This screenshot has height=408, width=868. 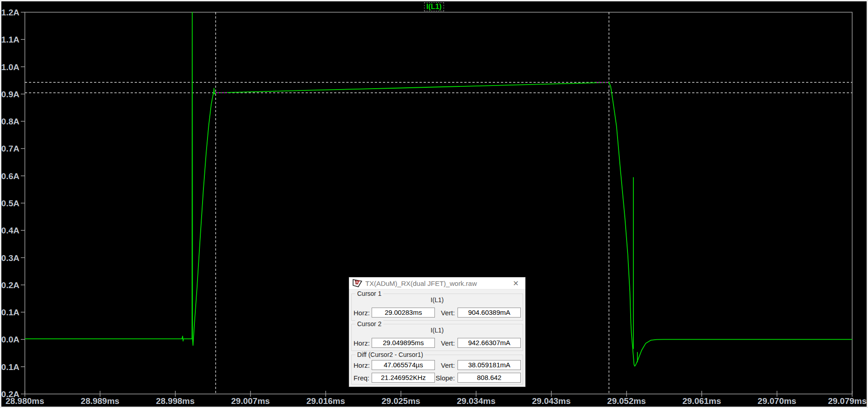 I want to click on cursor2-horz-label: Horz:, so click(x=363, y=343).